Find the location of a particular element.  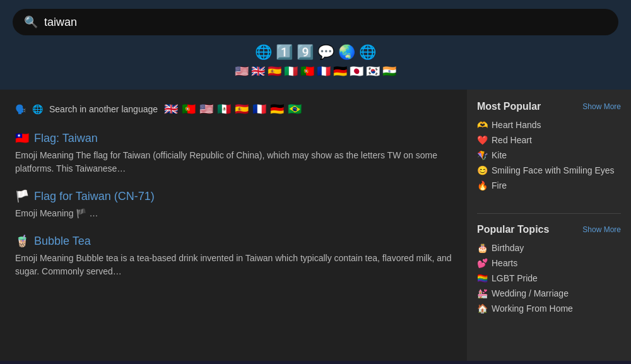

flag-in: 🇮🇳 is located at coordinates (389, 71).